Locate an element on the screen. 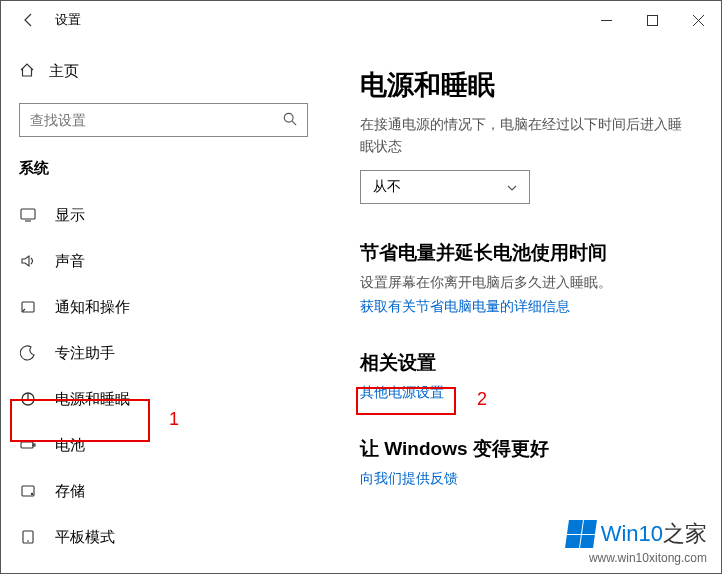 This screenshot has width=722, height=574. windows-logo-icon is located at coordinates (581, 534).